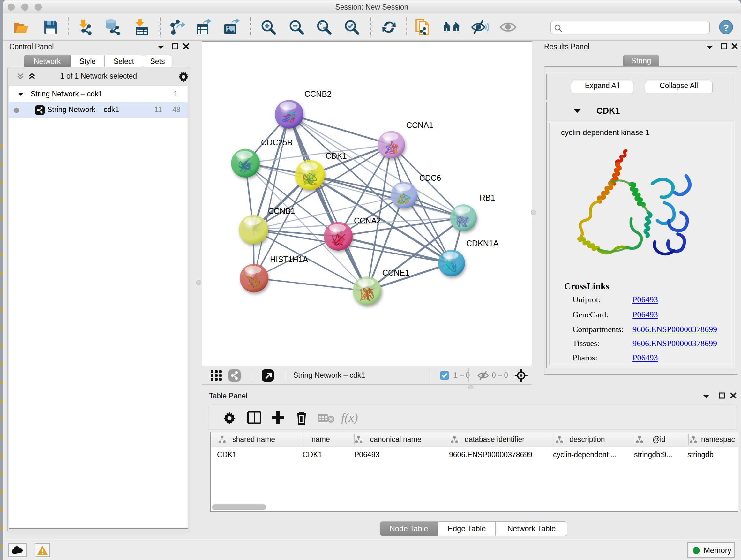 This screenshot has width=741, height=560. Describe the element at coordinates (641, 244) in the screenshot. I see `cdk1-details: cyclin-dependent kinase 1` at that location.